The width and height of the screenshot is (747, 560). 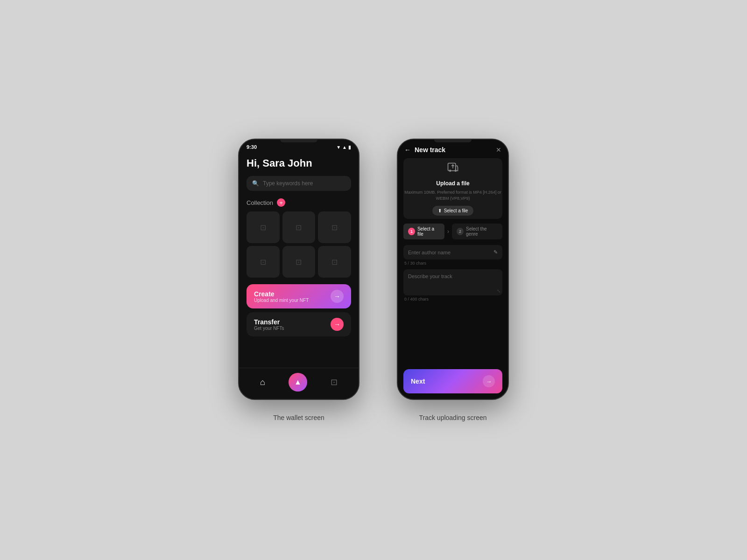 I want to click on create-arrow-icon: →, so click(x=337, y=296).